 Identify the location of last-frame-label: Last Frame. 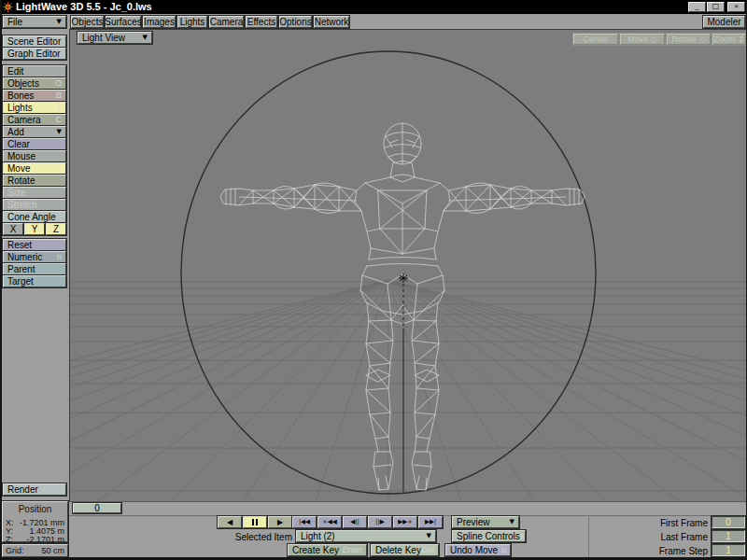
(676, 538).